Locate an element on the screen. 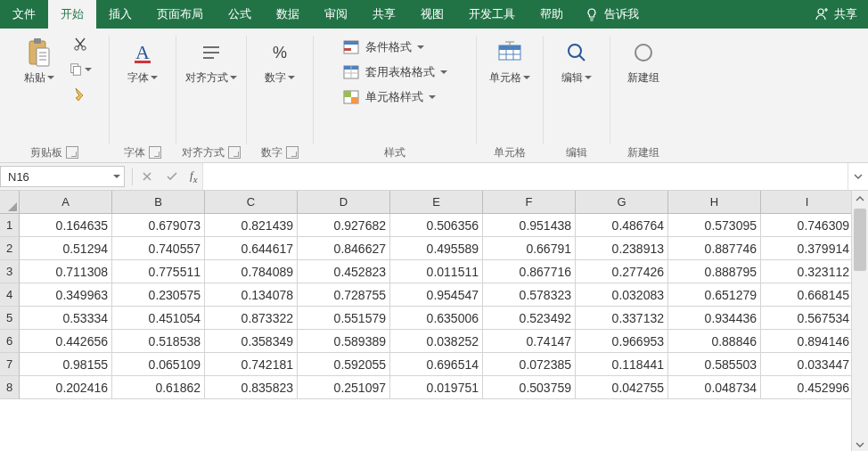  cell: 0.951438 is located at coordinates (529, 226).